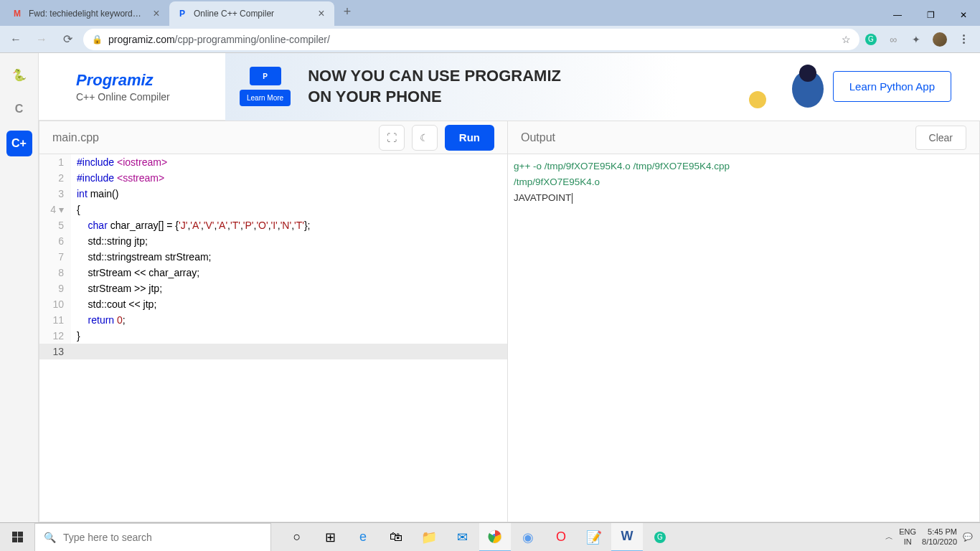 This screenshot has width=980, height=551. Describe the element at coordinates (916, 39) in the screenshot. I see `extensions-puzzle-icon: ✦` at that location.